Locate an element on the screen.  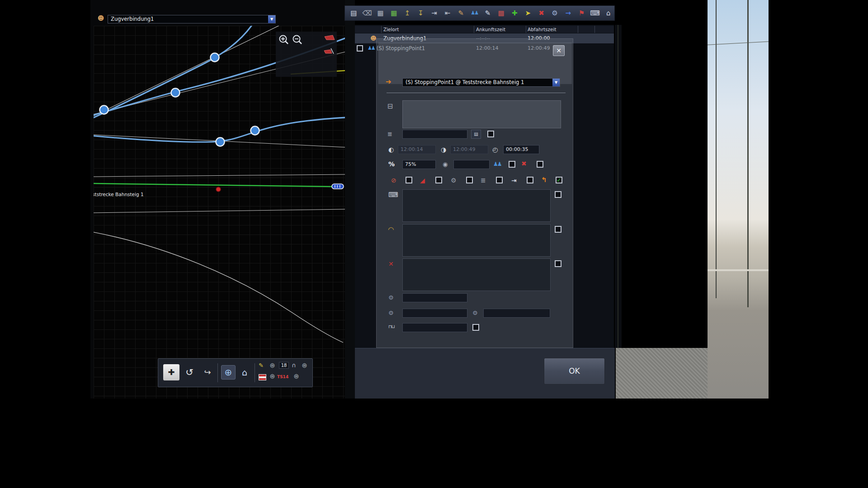
platform-actions-checkbox is located at coordinates (558, 230).